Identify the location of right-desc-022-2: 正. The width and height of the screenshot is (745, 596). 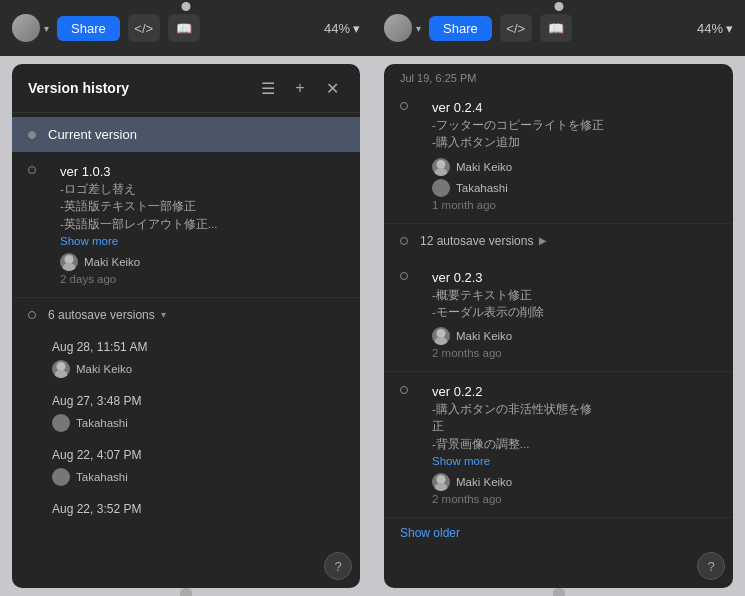
(438, 426).